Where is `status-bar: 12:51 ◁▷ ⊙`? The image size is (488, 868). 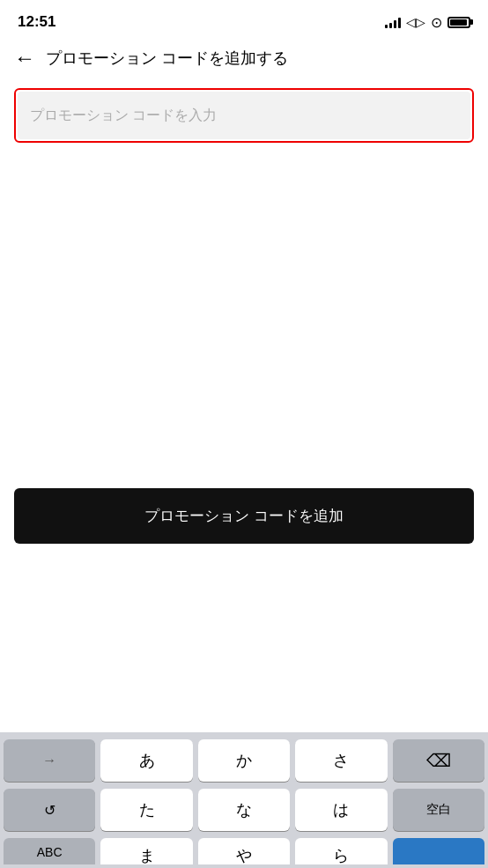
status-bar: 12:51 ◁▷ ⊙ is located at coordinates (244, 19).